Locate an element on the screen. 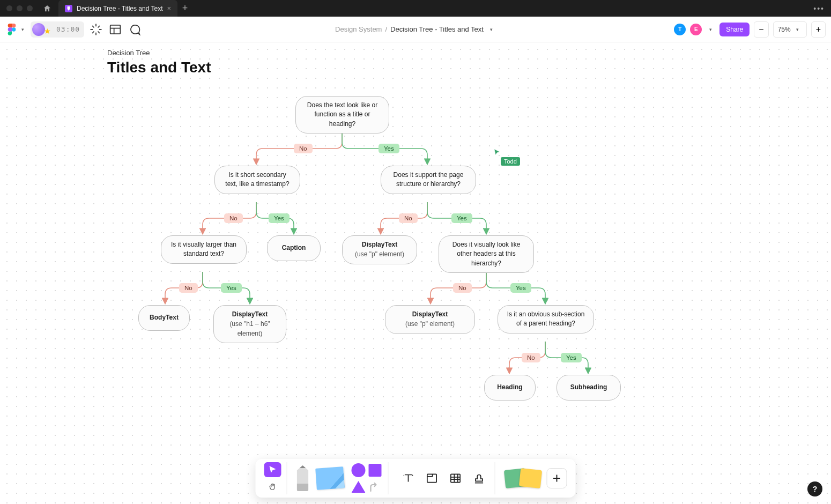 This screenshot has height=504, width=831. node-support: Does it support the page structure or hi… is located at coordinates (428, 180).